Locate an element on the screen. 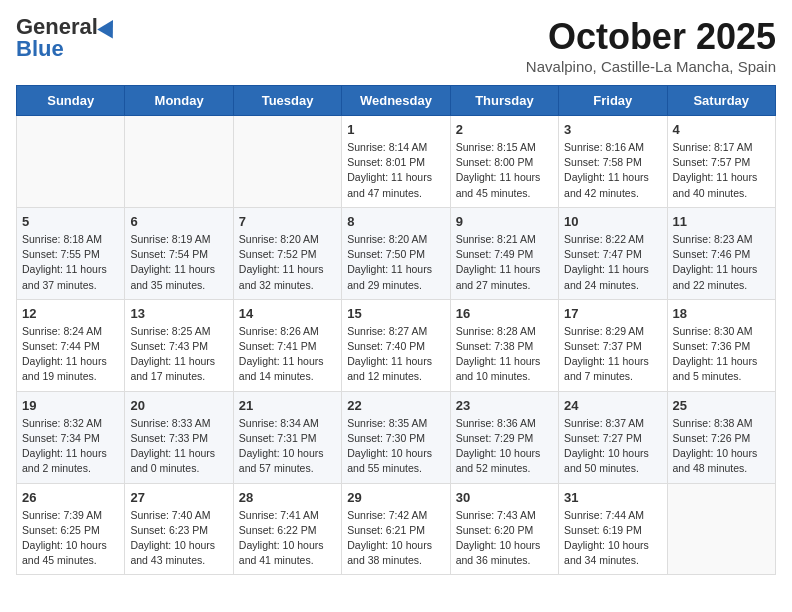  day-number: 20 is located at coordinates (178, 406).